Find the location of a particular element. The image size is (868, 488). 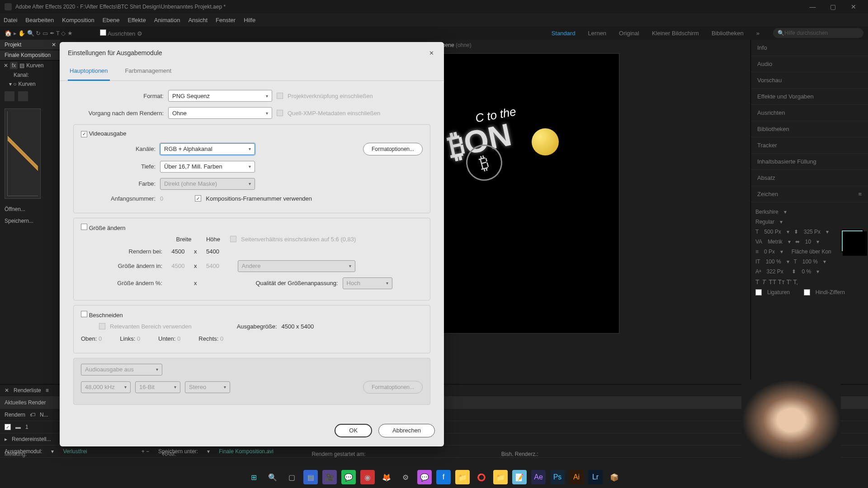

facebook-icon: f is located at coordinates (443, 477).